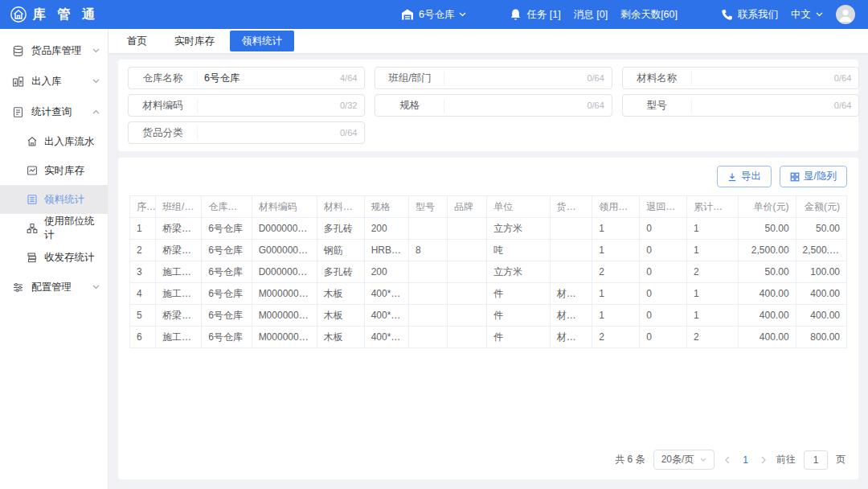  Describe the element at coordinates (712, 208) in the screenshot. I see `column-header: 累计消耗...` at that location.